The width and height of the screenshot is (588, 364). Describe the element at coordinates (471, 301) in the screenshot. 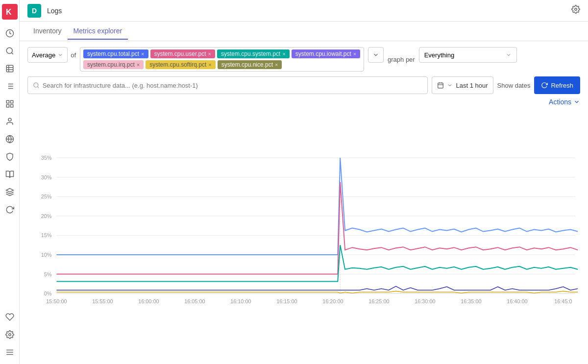

I see `x-label-10: 16:35:00` at that location.